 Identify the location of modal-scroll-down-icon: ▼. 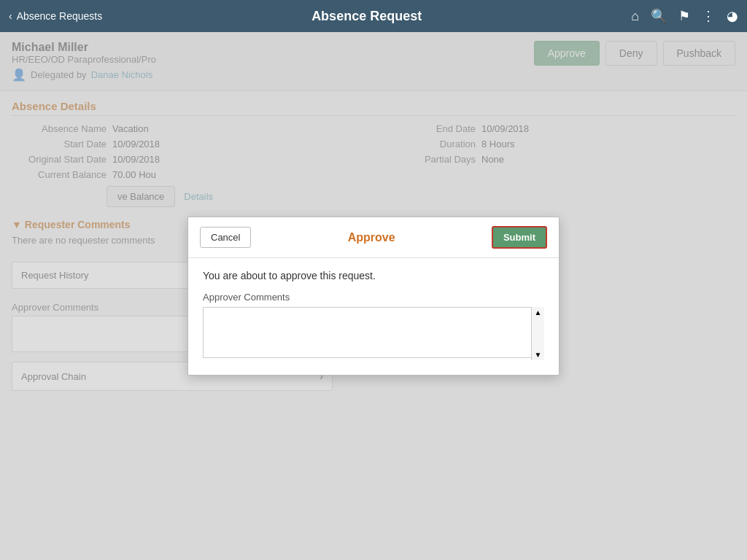
(538, 354).